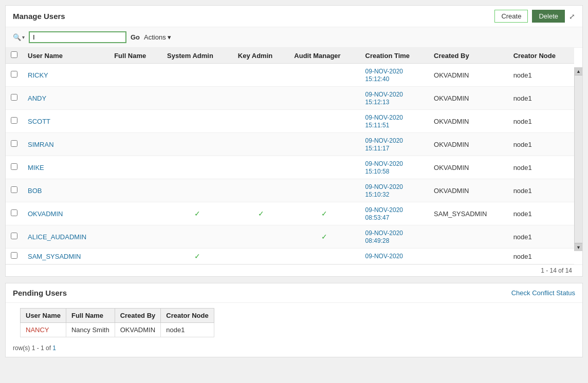 This screenshot has height=383, width=588. I want to click on auditmanager-header: Audit Manager, so click(324, 55).